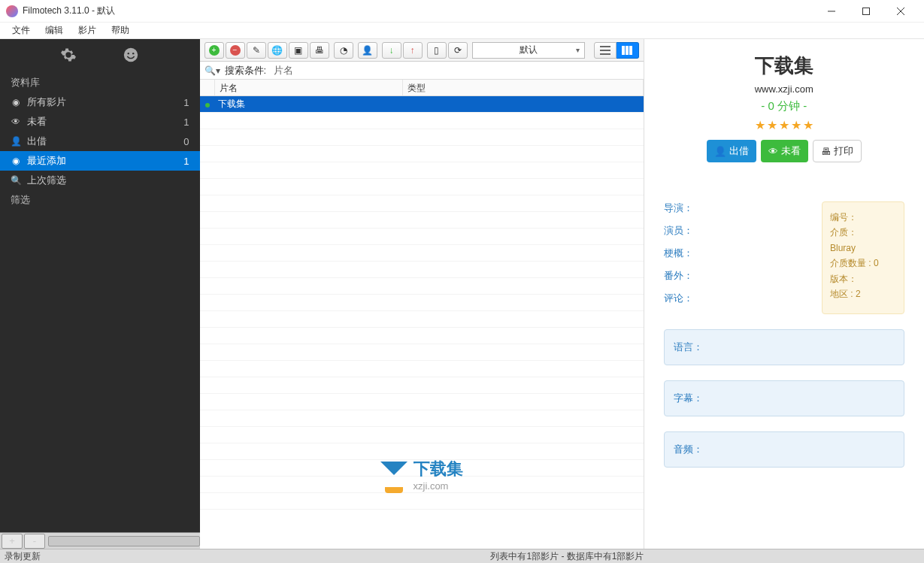 This screenshot has height=563, width=924. Describe the element at coordinates (738, 208) in the screenshot. I see `label-director: 导演：` at that location.